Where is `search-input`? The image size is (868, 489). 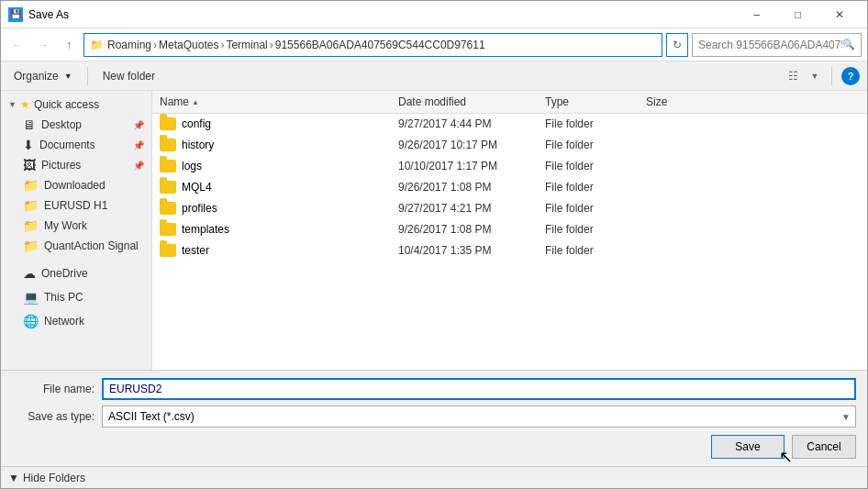 search-input is located at coordinates (771, 45).